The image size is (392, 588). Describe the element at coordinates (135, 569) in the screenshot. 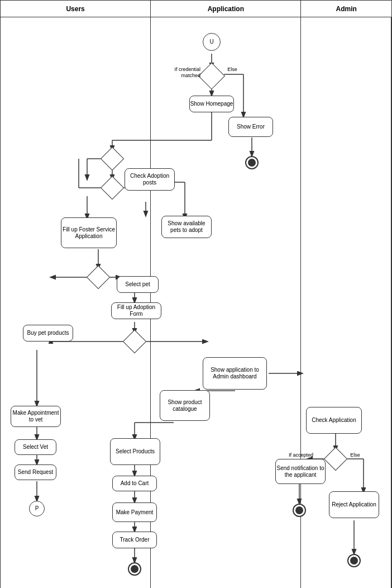

I see `end-terminal-products` at that location.